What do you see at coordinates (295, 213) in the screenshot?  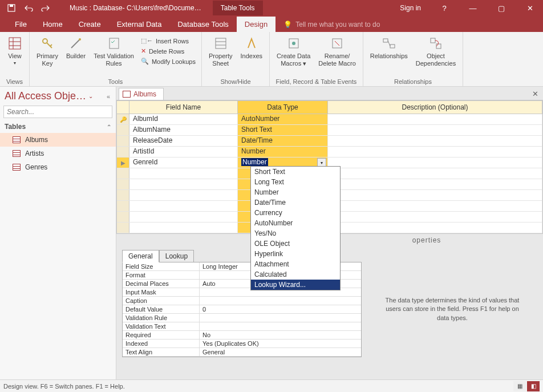 I see `dropdown-option: Currency` at bounding box center [295, 213].